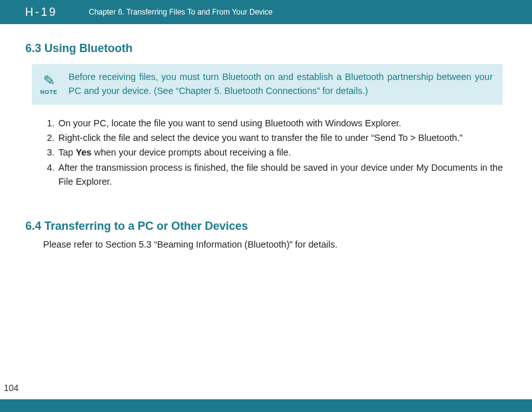  I want to click on section-6-3-heading: 6.3 Using Bluetooth, so click(264, 48).